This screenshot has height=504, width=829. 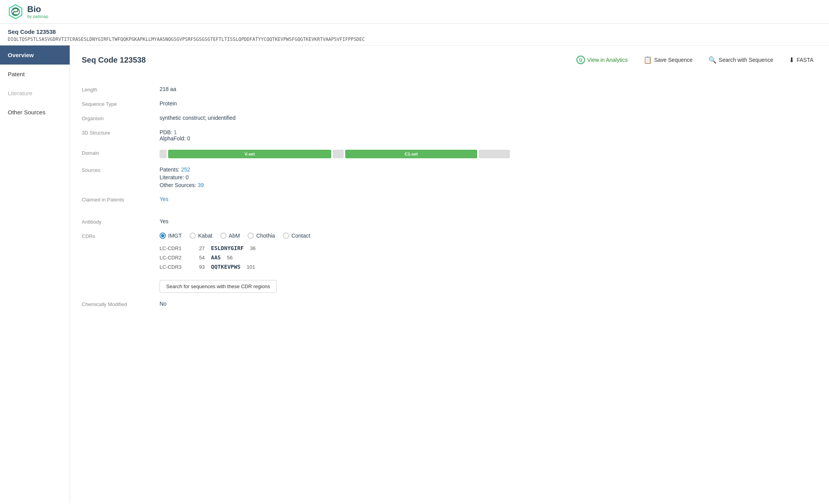 I want to click on cdr-option-imgt: IMGT, so click(x=170, y=236).